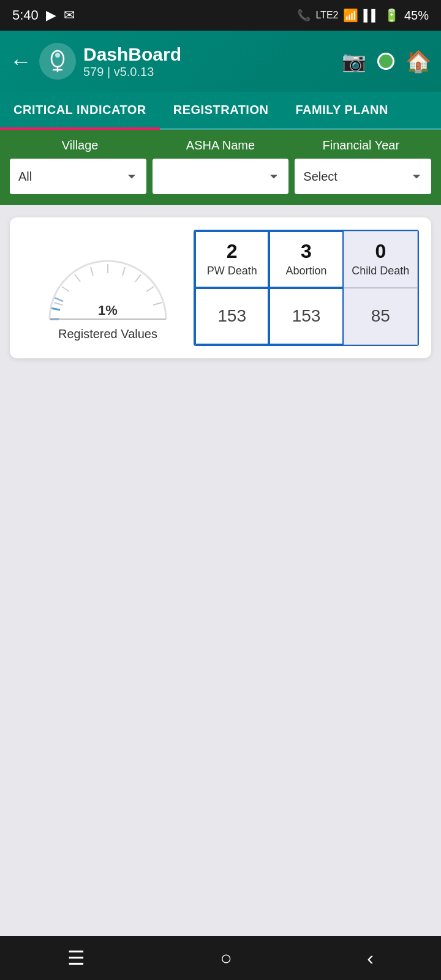 This screenshot has width=441, height=980. I want to click on app-logo, so click(58, 61).